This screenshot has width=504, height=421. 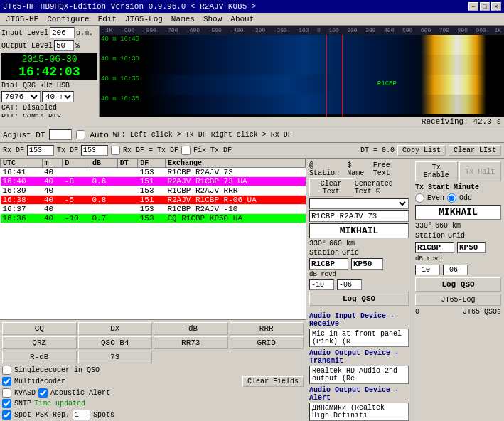 I want to click on menu-jt65log: JT65-Log, so click(x=144, y=19).